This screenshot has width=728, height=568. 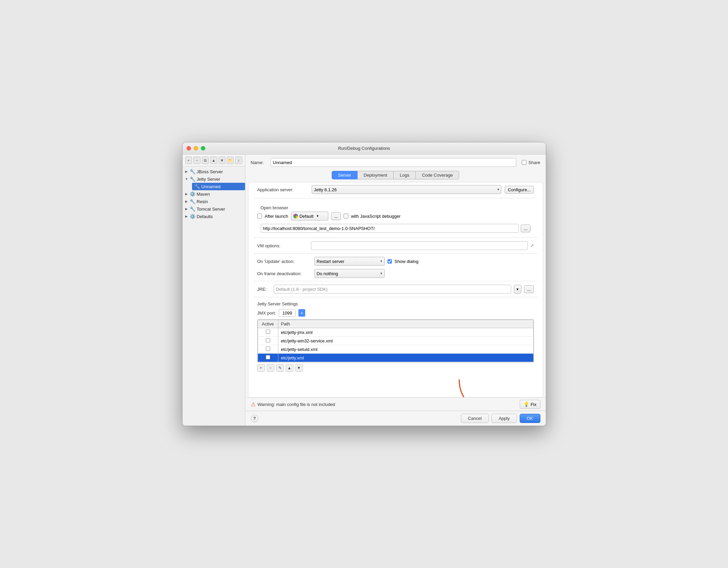 What do you see at coordinates (396, 246) in the screenshot?
I see `vm-options-row: VM options: ⤢` at bounding box center [396, 246].